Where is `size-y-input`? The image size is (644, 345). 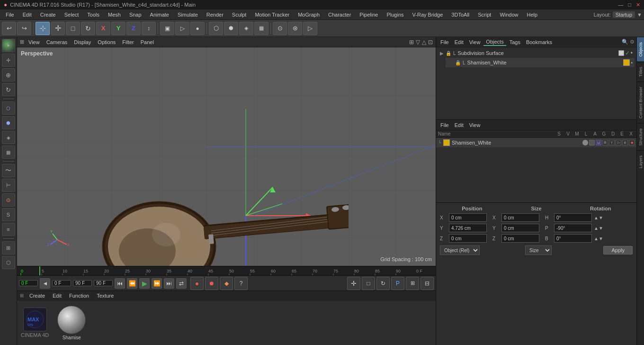
size-y-input is located at coordinates (520, 228).